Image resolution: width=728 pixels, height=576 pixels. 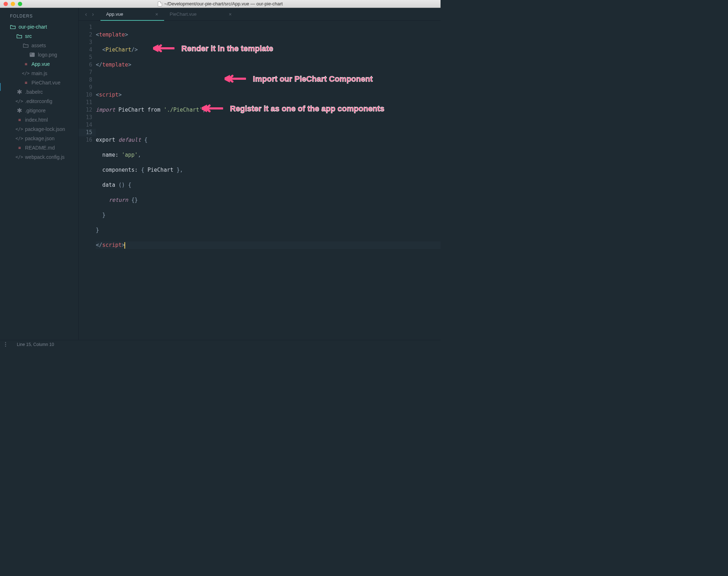 What do you see at coordinates (20, 4) in the screenshot?
I see `maximize-window-button` at bounding box center [20, 4].